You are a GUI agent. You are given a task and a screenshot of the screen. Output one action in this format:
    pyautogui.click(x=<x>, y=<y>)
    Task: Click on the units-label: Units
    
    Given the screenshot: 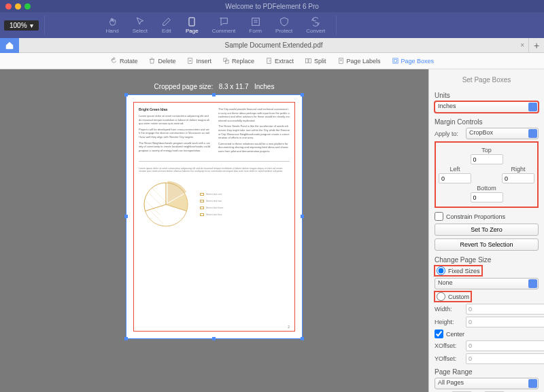 What is the action you would take?
    pyautogui.click(x=487, y=95)
    